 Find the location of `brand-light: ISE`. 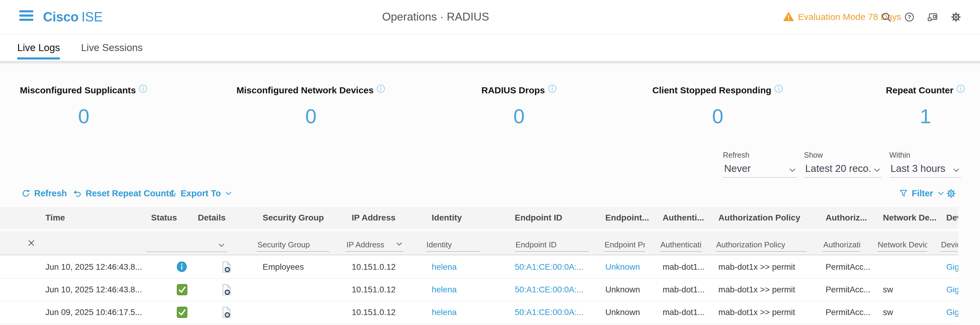

brand-light: ISE is located at coordinates (92, 17).